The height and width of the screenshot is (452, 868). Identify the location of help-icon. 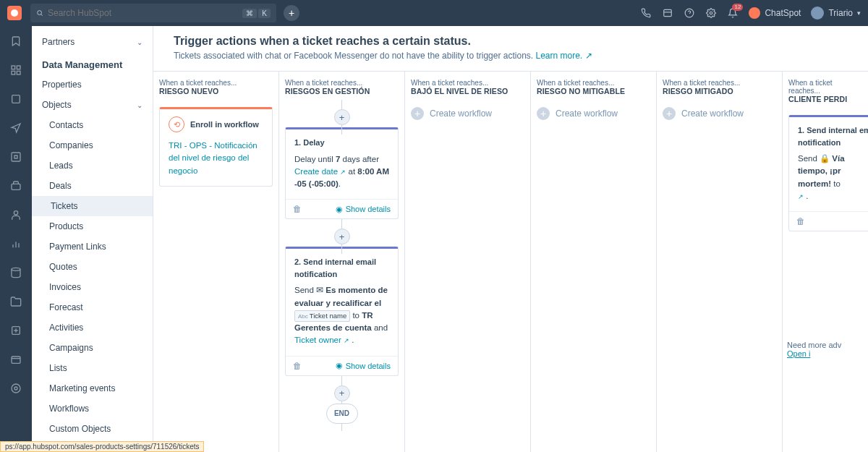
(689, 13).